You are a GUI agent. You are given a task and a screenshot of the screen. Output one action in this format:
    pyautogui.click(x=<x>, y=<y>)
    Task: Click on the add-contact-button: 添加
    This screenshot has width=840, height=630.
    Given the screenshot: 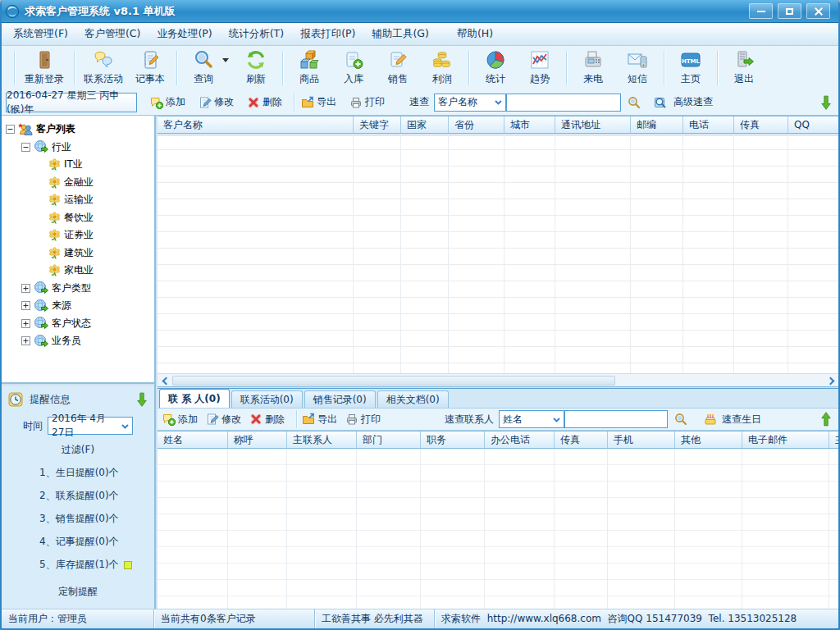 What is the action you would take?
    pyautogui.click(x=180, y=420)
    